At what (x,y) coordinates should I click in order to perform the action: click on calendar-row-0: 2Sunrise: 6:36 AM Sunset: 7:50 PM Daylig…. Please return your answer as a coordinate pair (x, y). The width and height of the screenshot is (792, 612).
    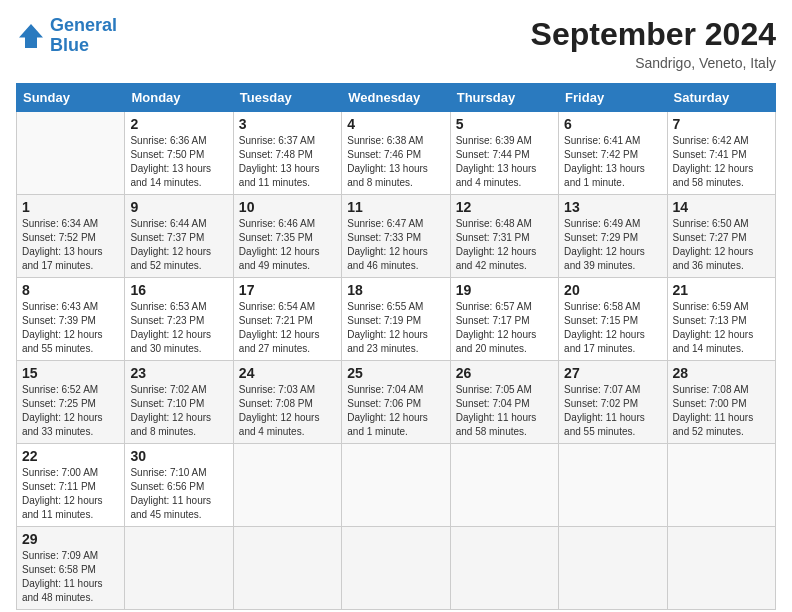
    Looking at the image, I should click on (396, 154).